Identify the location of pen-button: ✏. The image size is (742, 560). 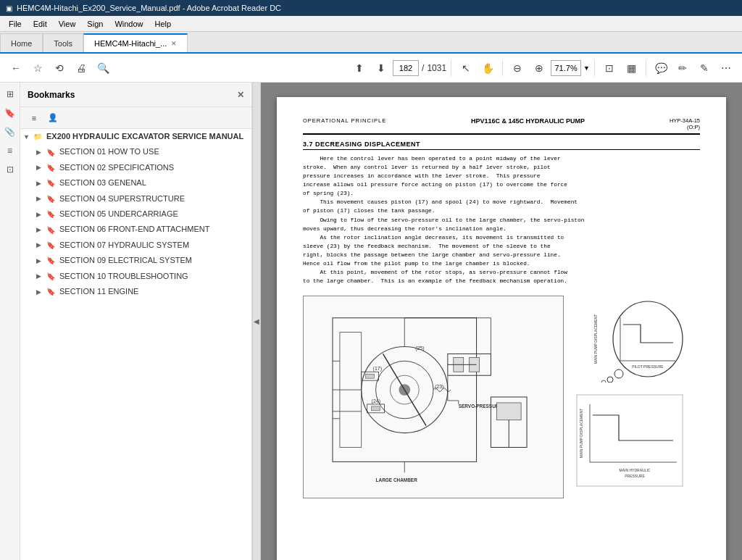
(683, 68).